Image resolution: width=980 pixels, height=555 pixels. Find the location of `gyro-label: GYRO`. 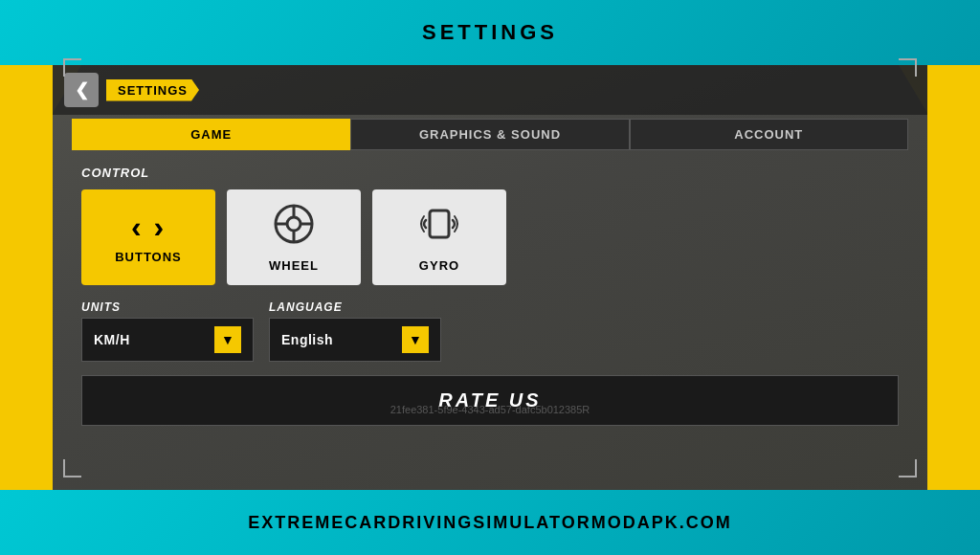

gyro-label: GYRO is located at coordinates (439, 266).